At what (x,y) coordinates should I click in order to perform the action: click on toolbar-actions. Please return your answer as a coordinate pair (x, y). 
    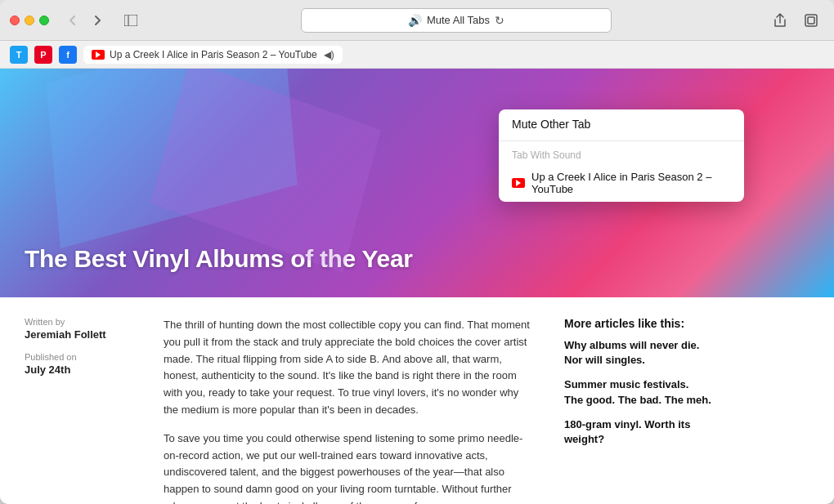
    Looking at the image, I should click on (796, 20).